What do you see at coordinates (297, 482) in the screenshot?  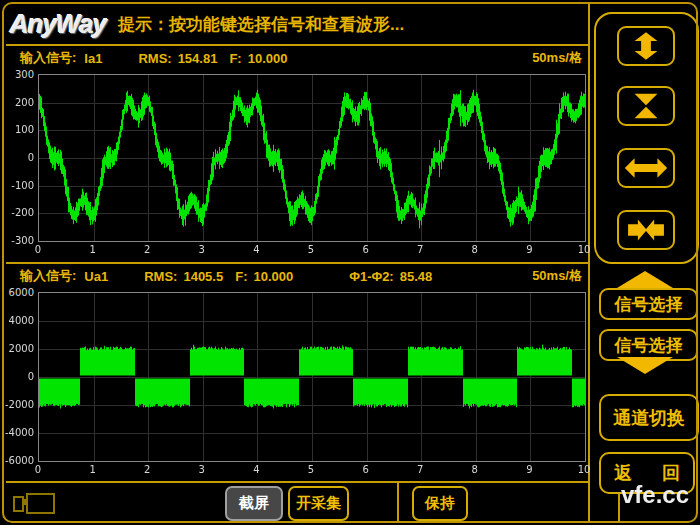 I see `bottombar-separator` at bounding box center [297, 482].